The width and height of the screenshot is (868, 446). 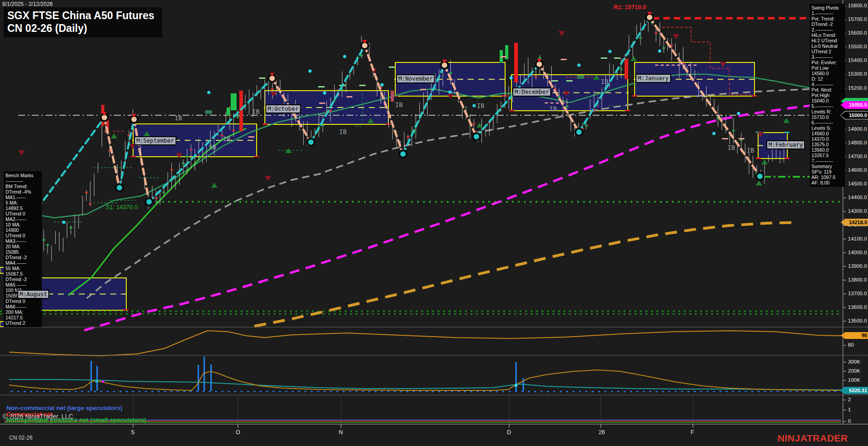 What do you see at coordinates (23, 230) in the screenshot?
I see `bench-marks-line: 14900` at bounding box center [23, 230].